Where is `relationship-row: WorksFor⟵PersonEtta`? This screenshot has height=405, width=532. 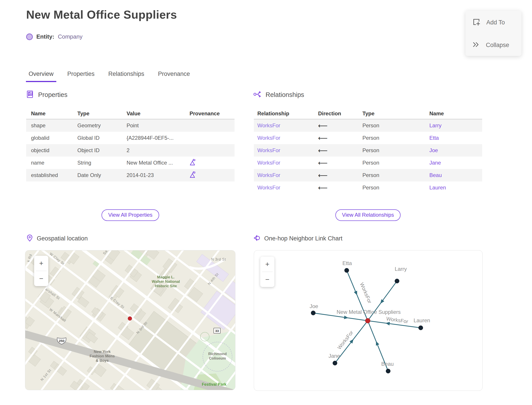
relationship-row: WorksFor⟵PersonEtta is located at coordinates (368, 138).